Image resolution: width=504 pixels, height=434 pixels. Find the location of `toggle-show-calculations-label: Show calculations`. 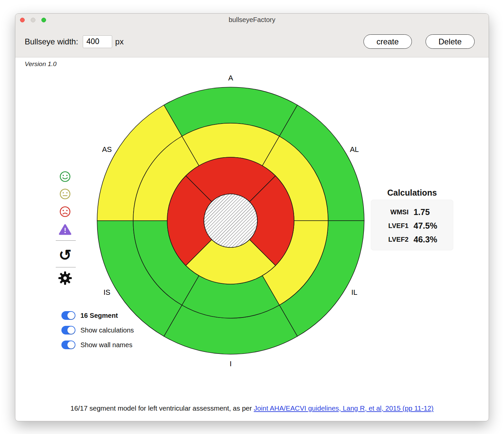

toggle-show-calculations-label: Show calculations is located at coordinates (107, 331).